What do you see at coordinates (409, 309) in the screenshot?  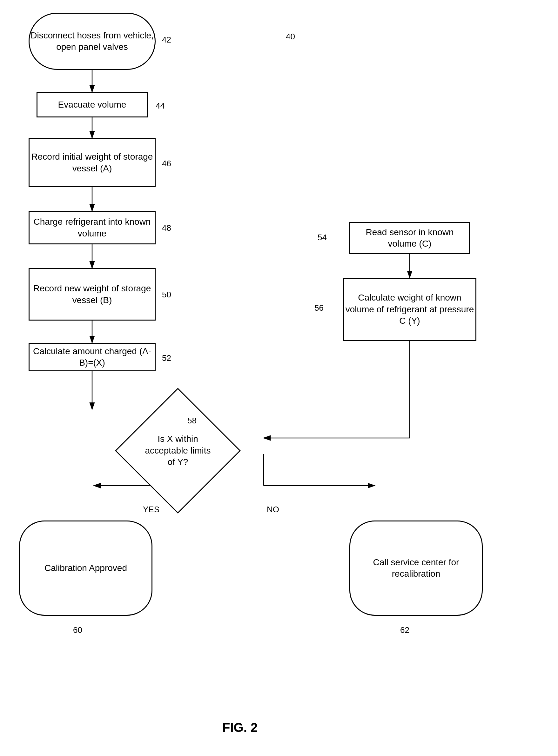 I see `step-56-shape: Calculate weight of known volume of refr…` at bounding box center [409, 309].